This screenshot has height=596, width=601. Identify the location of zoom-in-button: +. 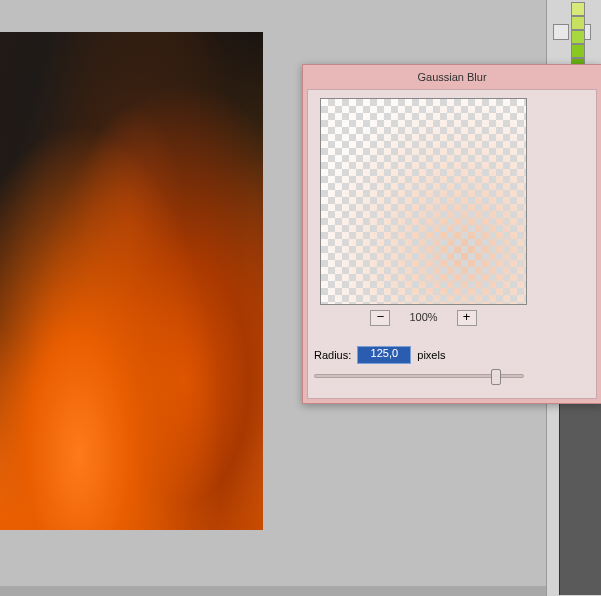
(467, 318).